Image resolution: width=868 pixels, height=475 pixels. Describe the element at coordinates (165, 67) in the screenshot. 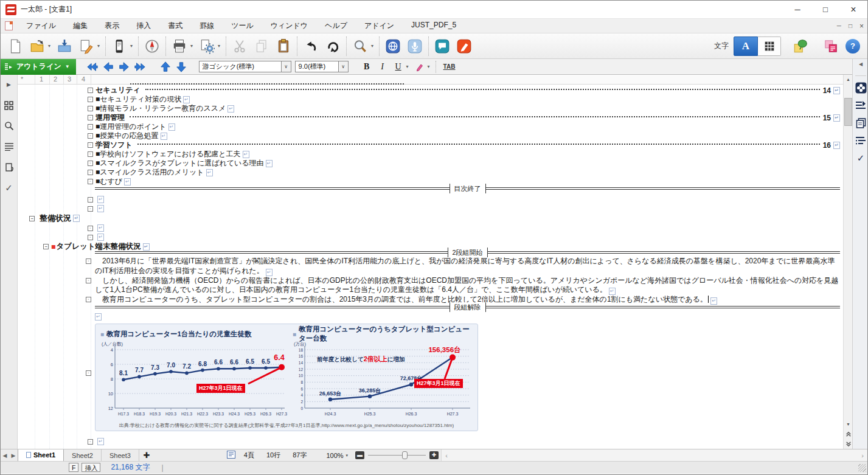

I see `level-up-button` at that location.